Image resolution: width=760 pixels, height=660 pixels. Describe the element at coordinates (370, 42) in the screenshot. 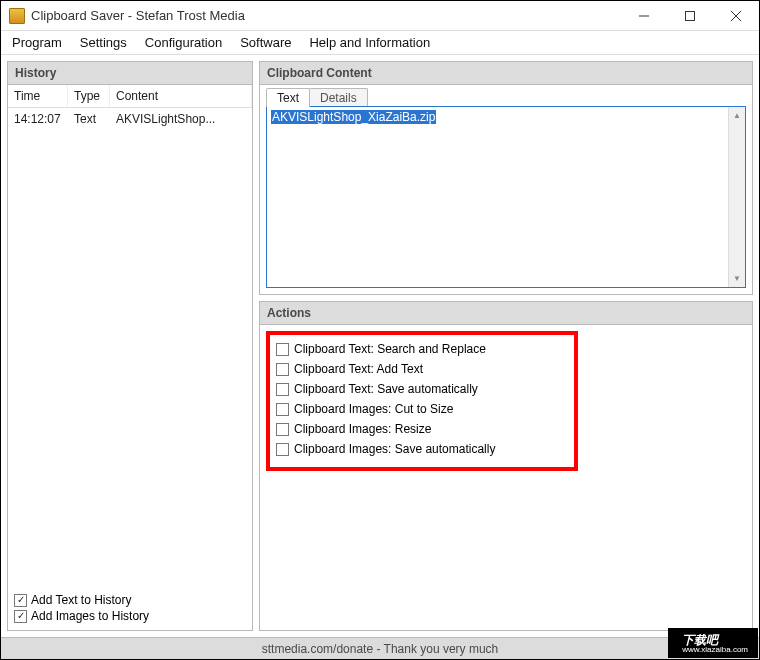

I see `menu-help: Help and Information` at that location.